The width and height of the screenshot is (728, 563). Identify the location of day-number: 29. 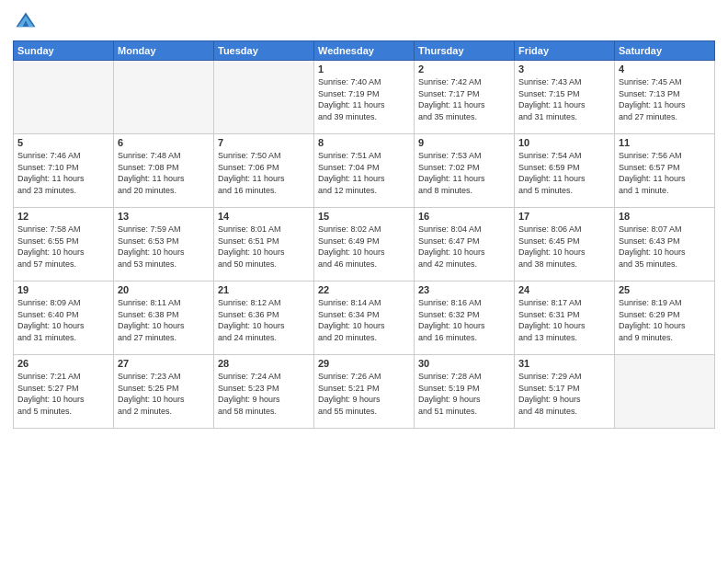
(364, 363).